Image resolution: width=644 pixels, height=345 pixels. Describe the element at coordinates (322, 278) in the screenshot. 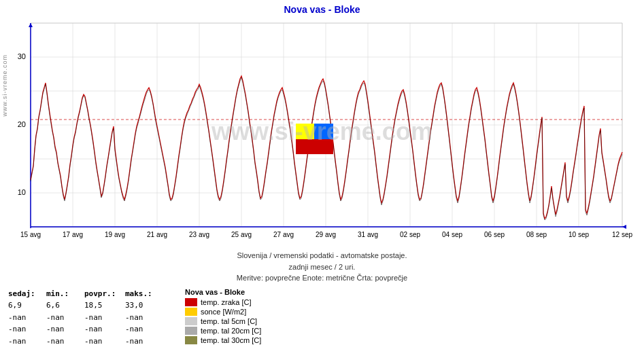

I see `subtitle-line3: Meritve: povprečne Enote: metrične Črta:…` at that location.